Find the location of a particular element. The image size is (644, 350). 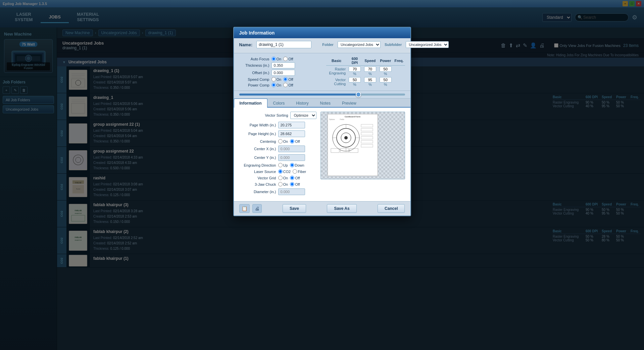

jaw-on-label: On is located at coordinates (283, 184).